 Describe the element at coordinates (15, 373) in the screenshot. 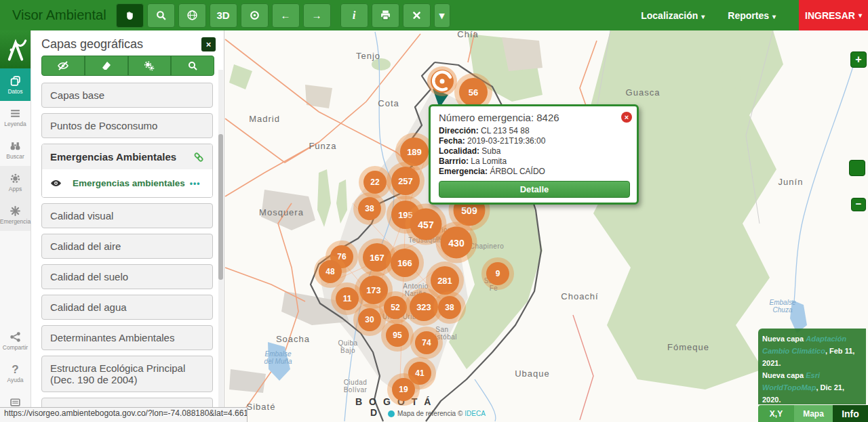

I see `rail-item-ayuda: ?Ayuda` at that location.